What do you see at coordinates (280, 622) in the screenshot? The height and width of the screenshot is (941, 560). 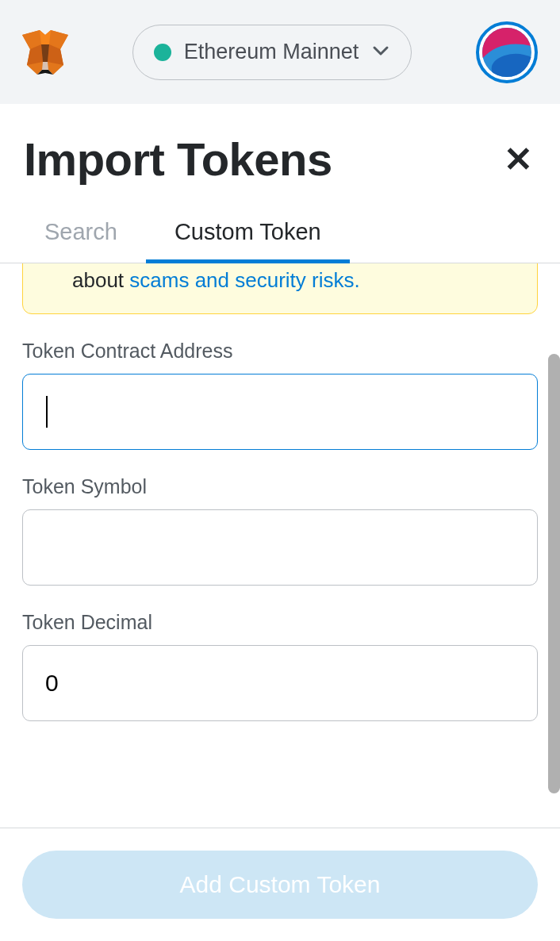 I see `token-decimal-label: Token Decimal` at bounding box center [280, 622].